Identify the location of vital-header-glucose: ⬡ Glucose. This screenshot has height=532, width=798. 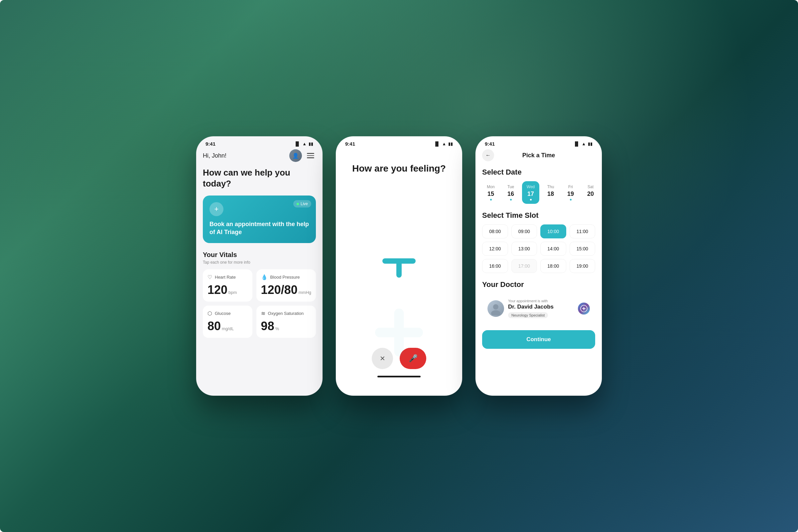
(228, 314).